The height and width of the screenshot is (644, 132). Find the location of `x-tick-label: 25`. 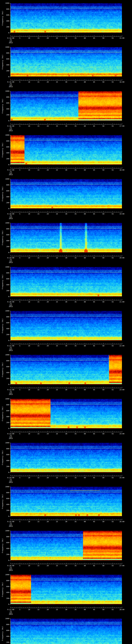

x-tick-label: 25 is located at coordinates (57, 610).